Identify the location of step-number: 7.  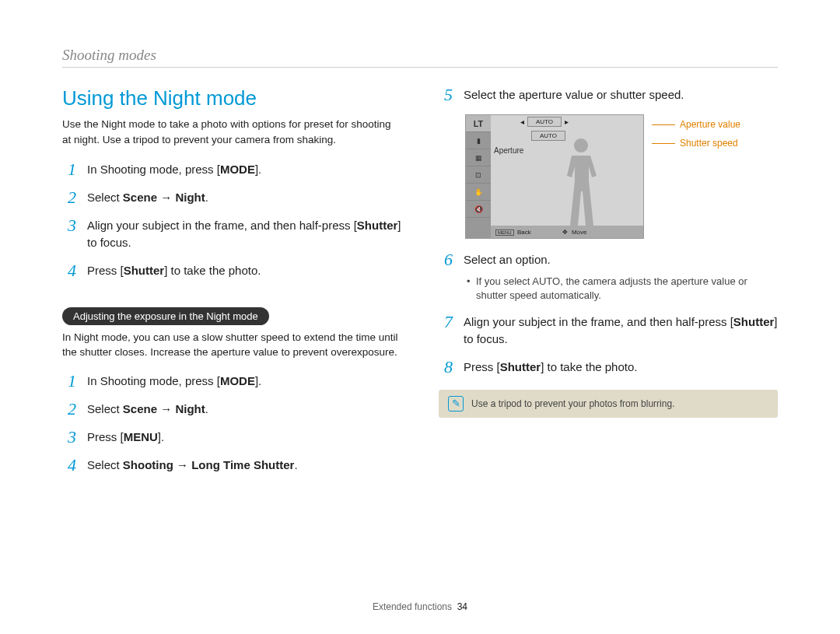
(446, 322).